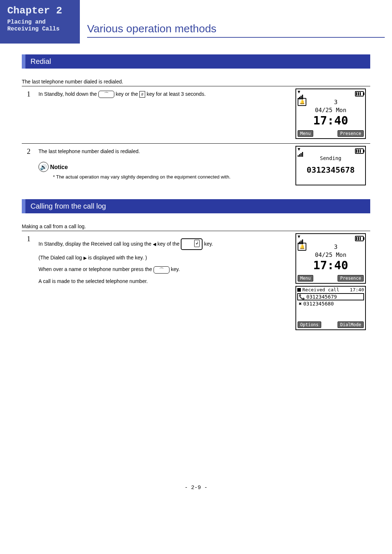 The image size is (392, 554). What do you see at coordinates (331, 297) in the screenshot?
I see `calllog-entry: 📞 0312345679` at bounding box center [331, 297].